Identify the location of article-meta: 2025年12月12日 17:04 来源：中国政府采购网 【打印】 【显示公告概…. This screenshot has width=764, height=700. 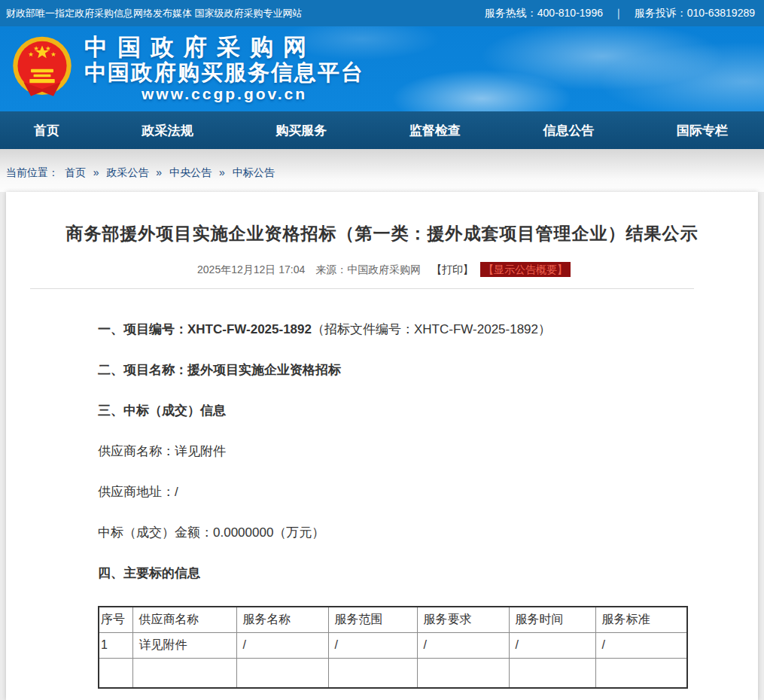
(382, 270).